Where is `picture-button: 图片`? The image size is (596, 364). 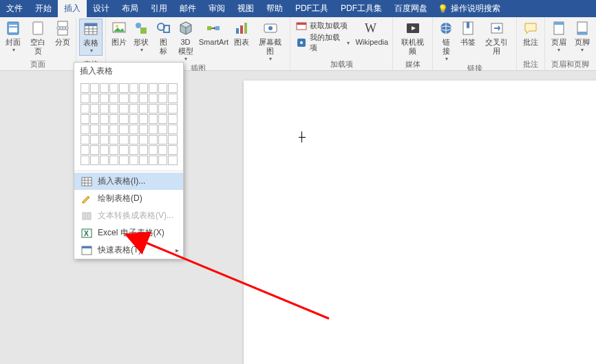
picture-button: 图片 is located at coordinates (119, 33).